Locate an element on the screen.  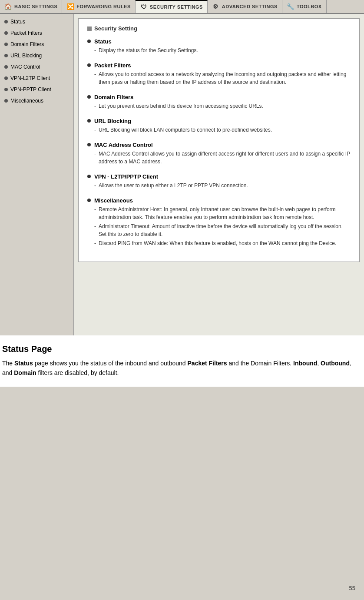
basic-settings-icon: 🏠 is located at coordinates (8, 7).